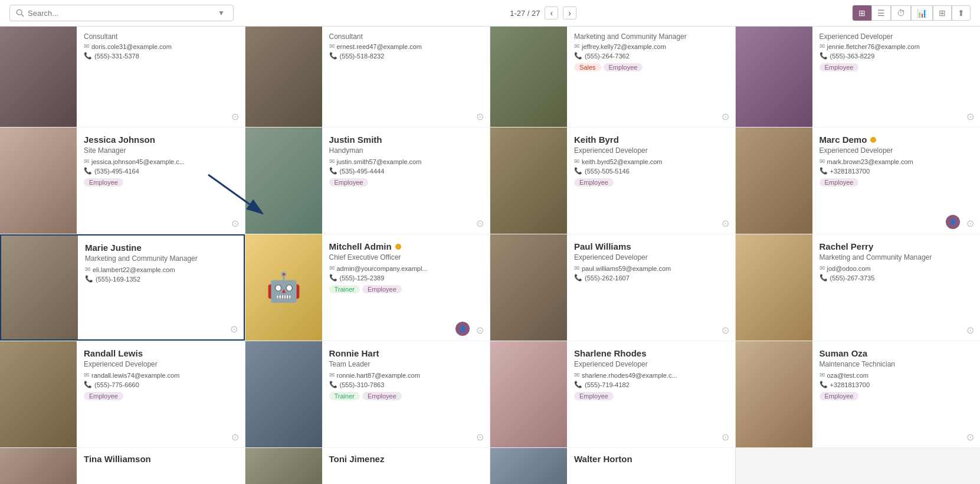 The width and height of the screenshot is (980, 484). Describe the element at coordinates (407, 353) in the screenshot. I see `card-name: Ronnie Hart` at that location.